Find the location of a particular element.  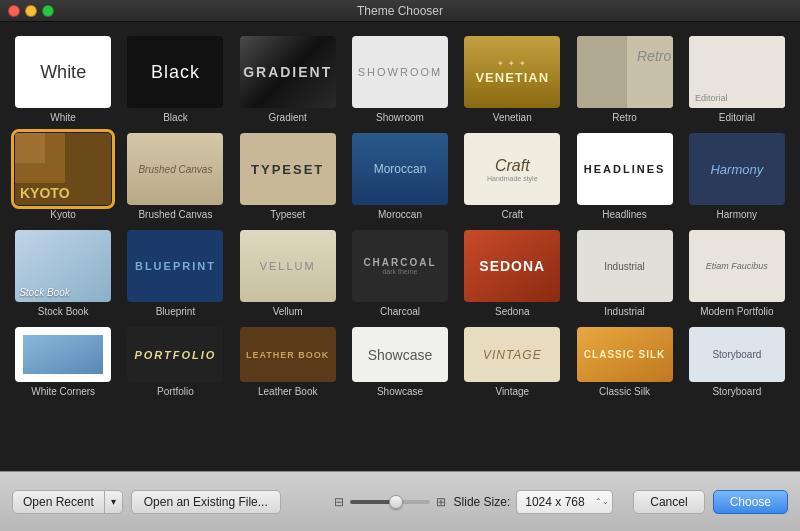

theme-brushed-canvas-label: Brushed Canvas is located at coordinates (175, 214).